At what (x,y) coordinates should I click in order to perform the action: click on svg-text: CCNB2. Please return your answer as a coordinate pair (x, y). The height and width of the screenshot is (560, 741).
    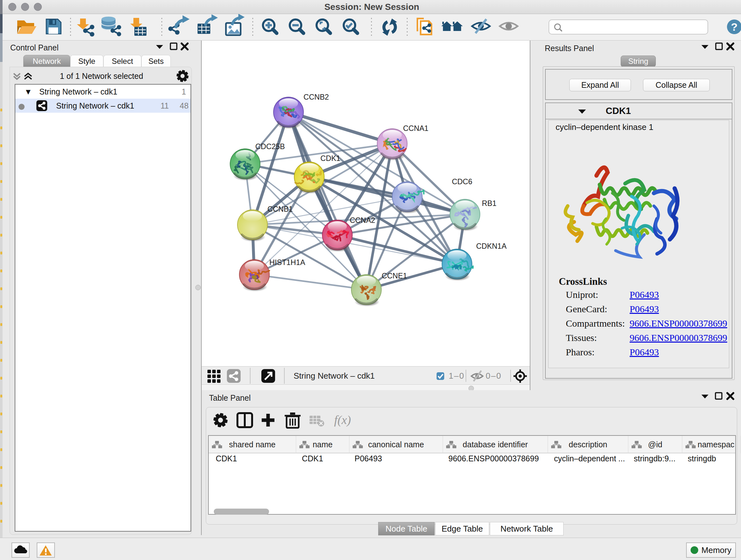
    Looking at the image, I should click on (316, 97).